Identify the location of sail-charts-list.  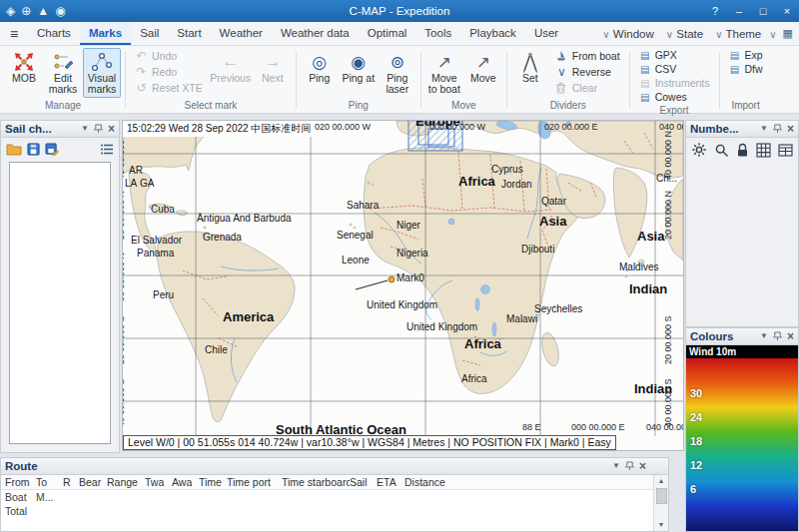
(60, 303).